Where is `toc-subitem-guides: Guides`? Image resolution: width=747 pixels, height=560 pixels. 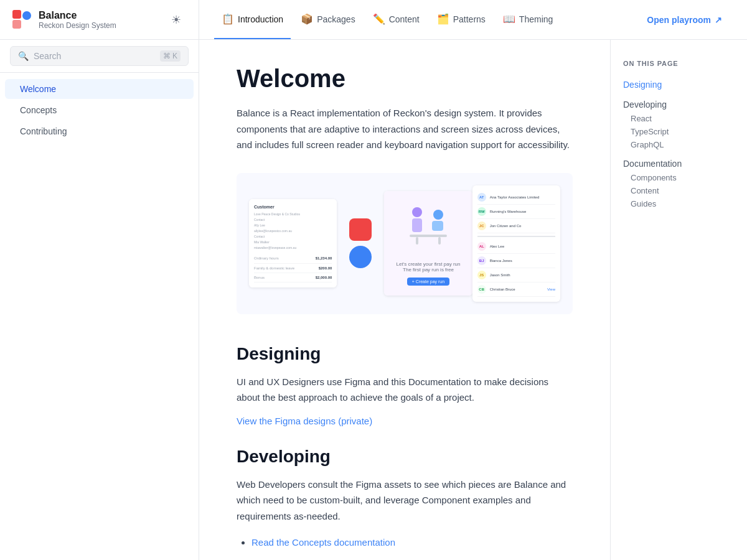 toc-subitem-guides: Guides is located at coordinates (679, 204).